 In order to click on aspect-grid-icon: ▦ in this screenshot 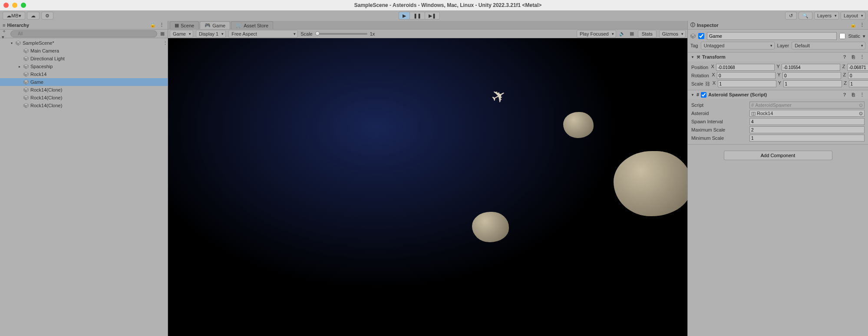, I will do `click(632, 34)`.